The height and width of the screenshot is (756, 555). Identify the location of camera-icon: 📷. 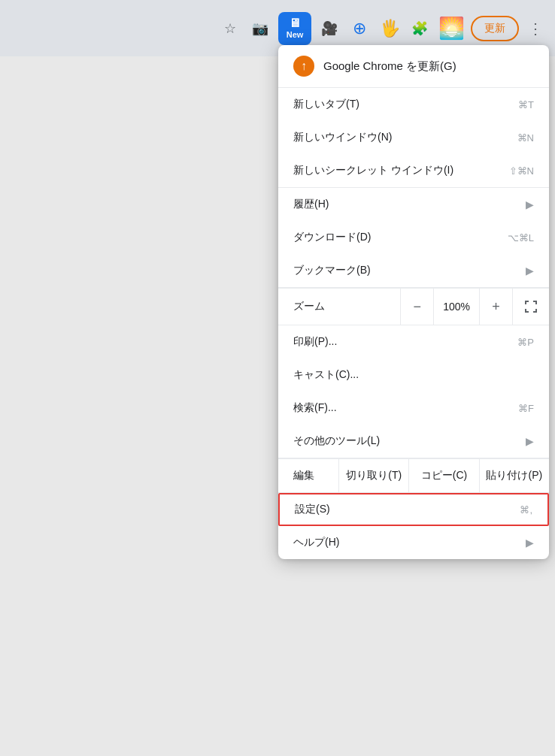
(260, 29).